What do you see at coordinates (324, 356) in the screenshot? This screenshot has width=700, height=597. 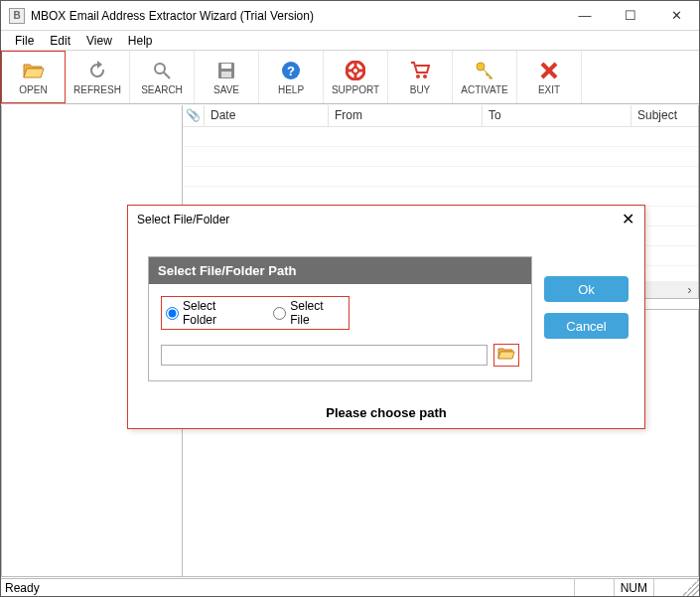 I see `path-input` at bounding box center [324, 356].